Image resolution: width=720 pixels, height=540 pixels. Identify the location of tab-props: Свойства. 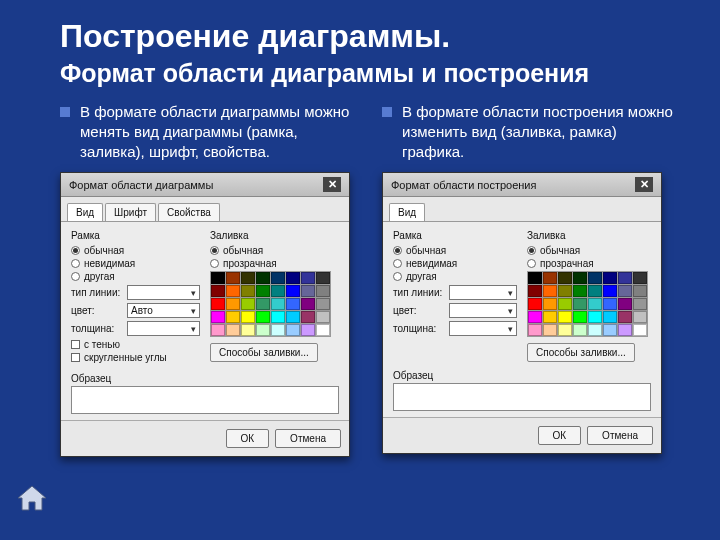
(189, 212).